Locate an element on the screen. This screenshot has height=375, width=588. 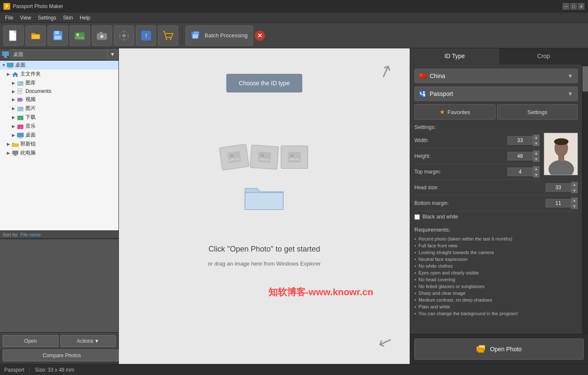
black-and-white-checkbox is located at coordinates (417, 217).